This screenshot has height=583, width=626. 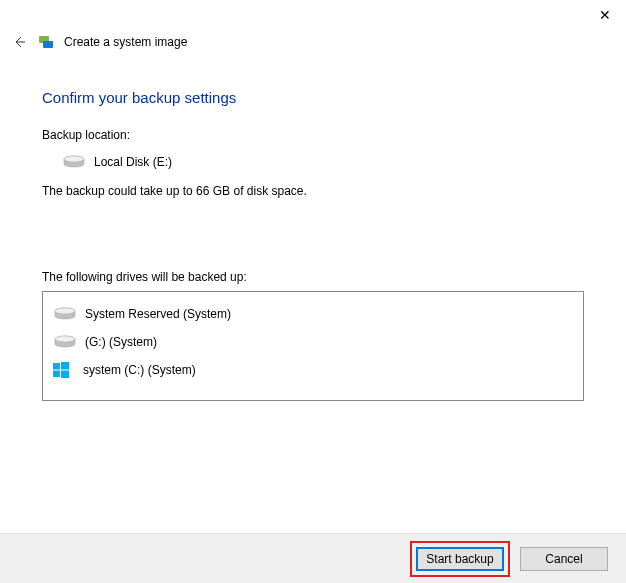 I want to click on back-arrow-icon, so click(x=19, y=42).